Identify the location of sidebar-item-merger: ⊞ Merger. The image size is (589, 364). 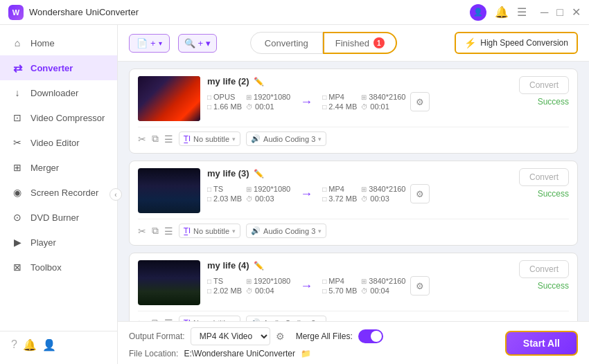
(58, 167).